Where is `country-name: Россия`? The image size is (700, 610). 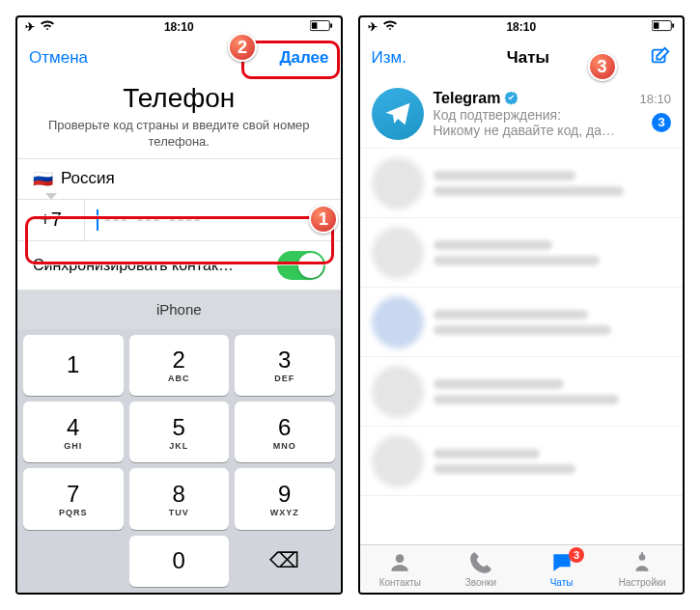
country-name: Россия is located at coordinates (88, 179).